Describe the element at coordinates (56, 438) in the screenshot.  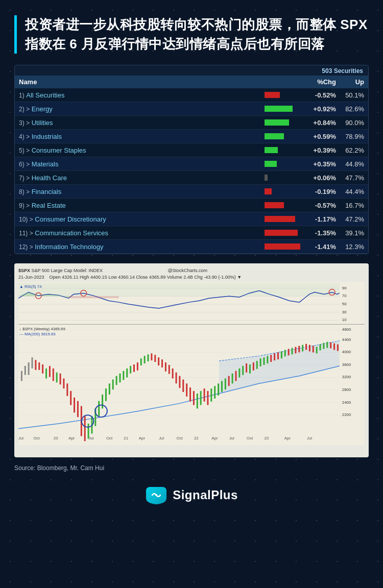
I see `svg-text: 20` at that location.